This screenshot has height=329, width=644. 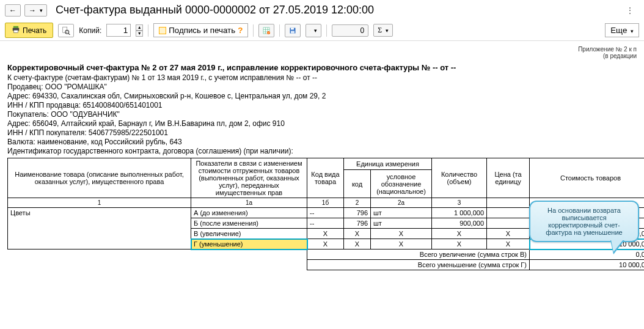 I want to click on save-button, so click(x=293, y=31).